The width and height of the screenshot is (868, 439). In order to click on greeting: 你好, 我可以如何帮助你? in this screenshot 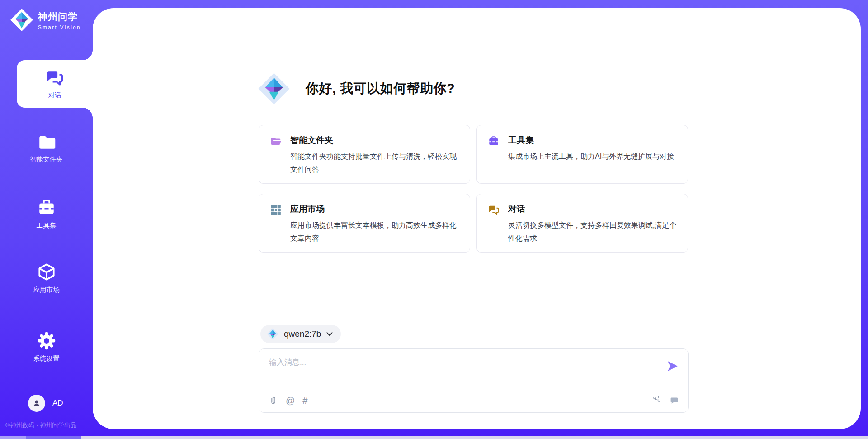, I will do `click(356, 89)`.